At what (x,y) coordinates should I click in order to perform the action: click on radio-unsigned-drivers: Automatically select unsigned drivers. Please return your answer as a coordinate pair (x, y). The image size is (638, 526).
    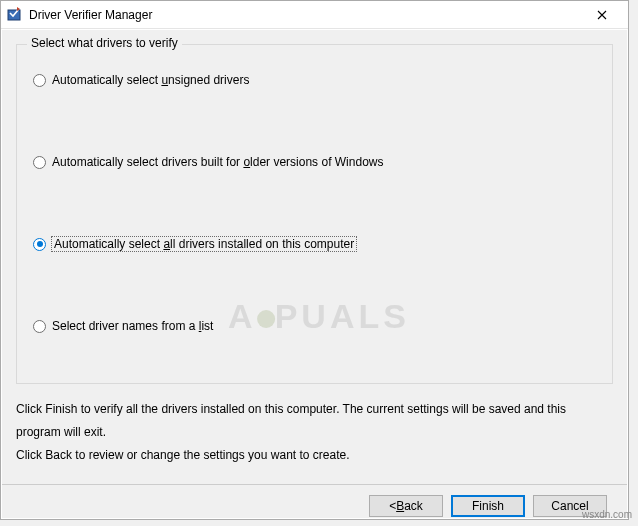
    Looking at the image, I should click on (314, 80).